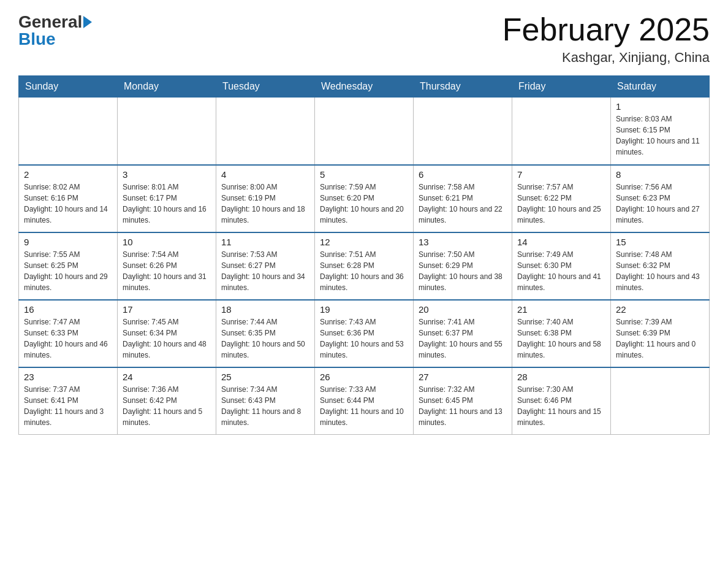 Image resolution: width=728 pixels, height=563 pixels. What do you see at coordinates (265, 242) in the screenshot?
I see `day-number: 11` at bounding box center [265, 242].